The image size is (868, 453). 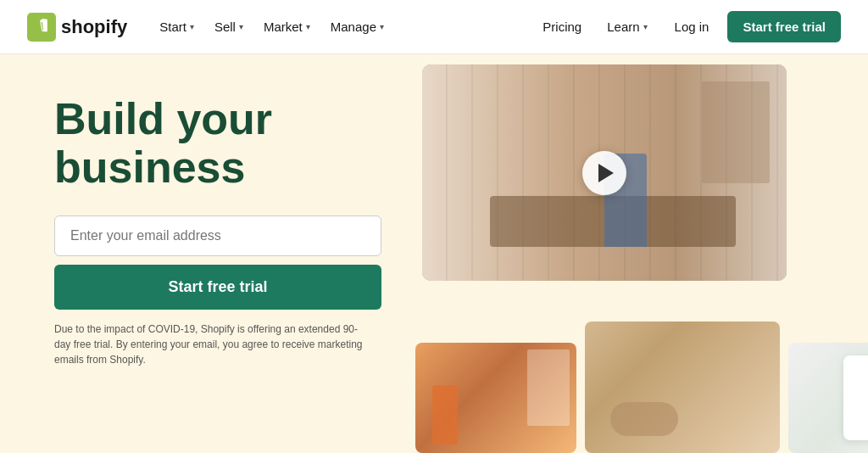 I want to click on logo-link: shopify, so click(x=77, y=27).